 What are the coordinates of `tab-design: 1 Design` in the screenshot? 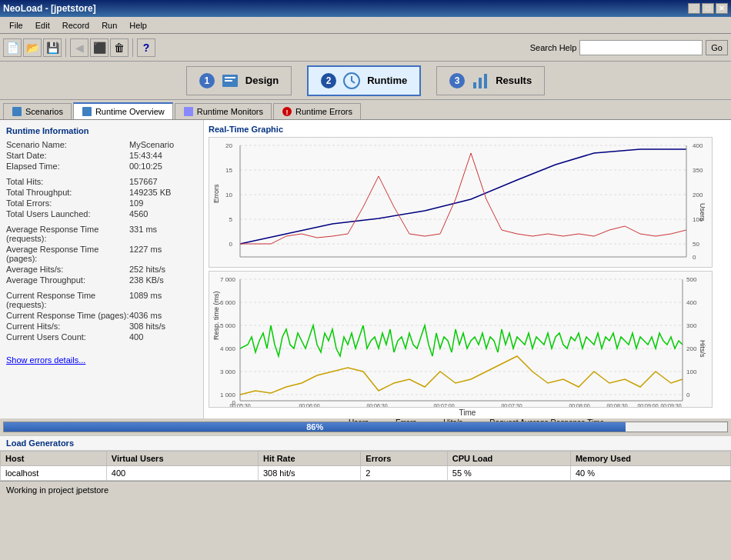 It's located at (239, 81).